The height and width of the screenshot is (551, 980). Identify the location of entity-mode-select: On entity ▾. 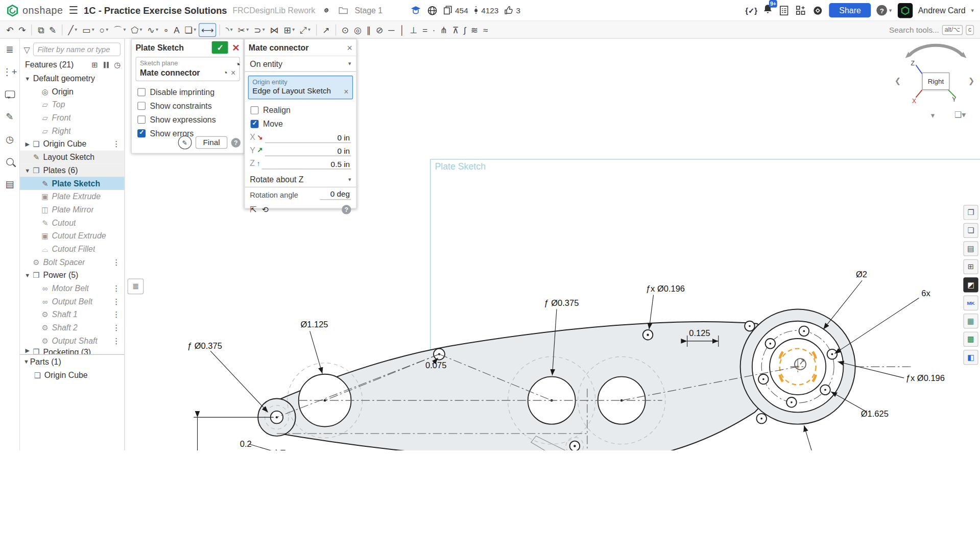
(301, 64).